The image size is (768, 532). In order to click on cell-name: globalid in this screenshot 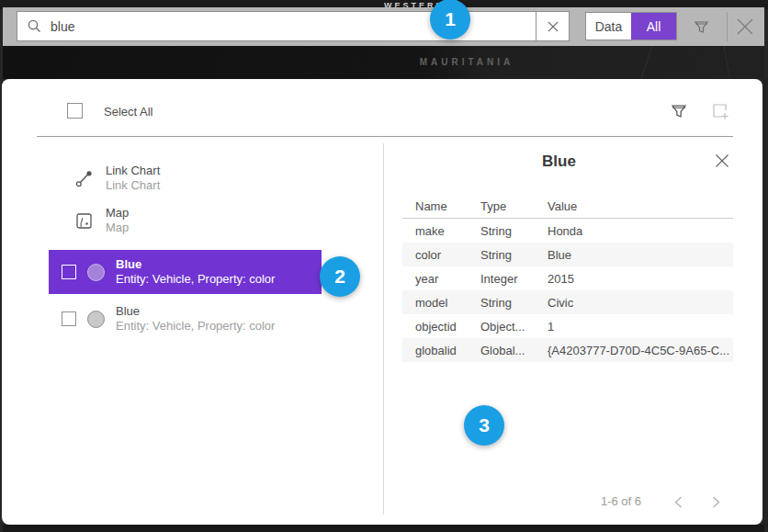, I will do `click(435, 351)`.